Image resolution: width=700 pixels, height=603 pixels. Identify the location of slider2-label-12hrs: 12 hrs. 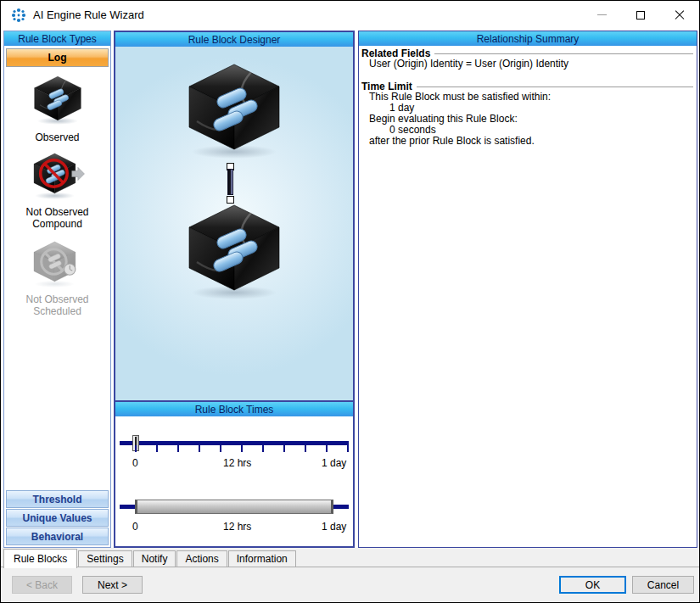
(238, 527).